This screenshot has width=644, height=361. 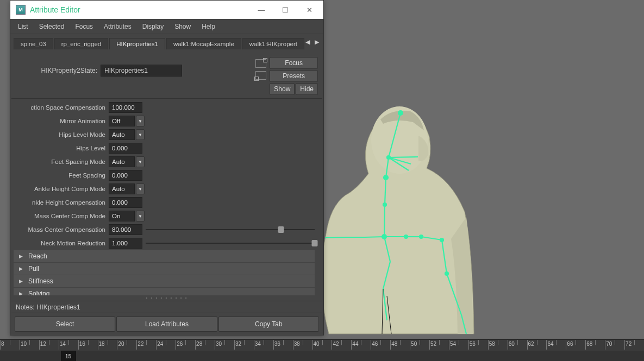 I want to click on field-hips-level: Hips Level, so click(x=164, y=148).